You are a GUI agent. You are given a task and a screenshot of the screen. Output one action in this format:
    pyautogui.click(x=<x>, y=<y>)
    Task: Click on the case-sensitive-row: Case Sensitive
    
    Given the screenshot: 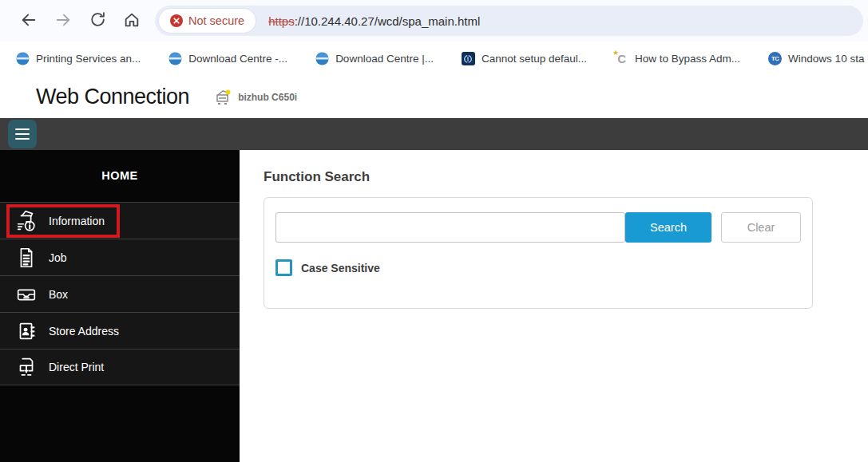 What is the action you would take?
    pyautogui.click(x=538, y=268)
    